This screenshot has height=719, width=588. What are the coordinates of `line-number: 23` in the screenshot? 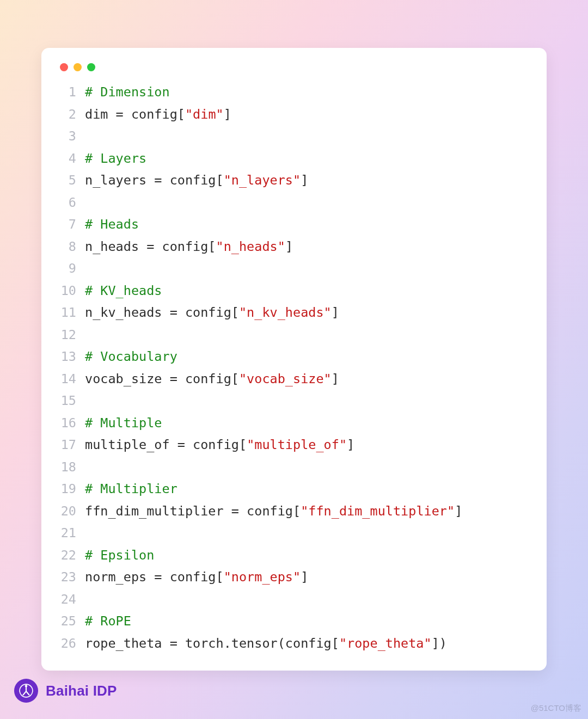 It's located at (72, 577).